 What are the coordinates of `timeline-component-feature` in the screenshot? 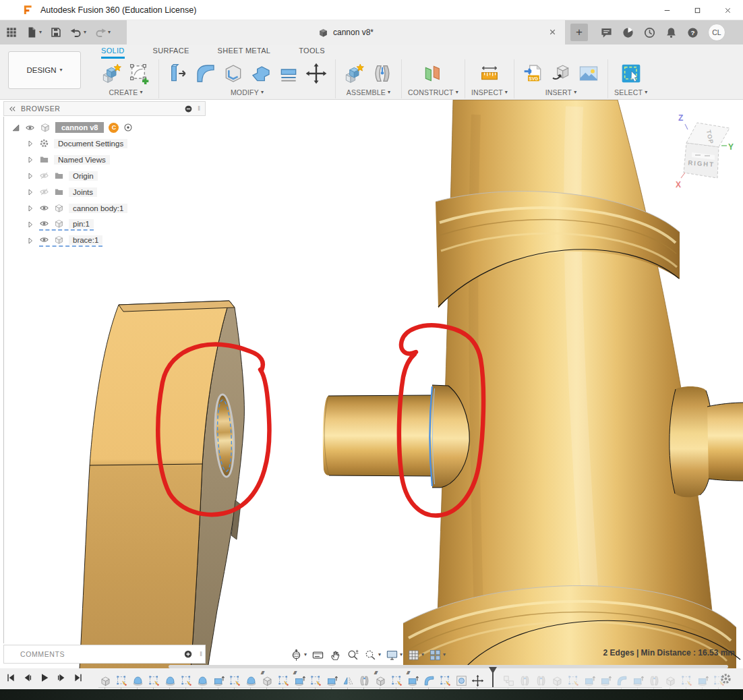 It's located at (557, 680).